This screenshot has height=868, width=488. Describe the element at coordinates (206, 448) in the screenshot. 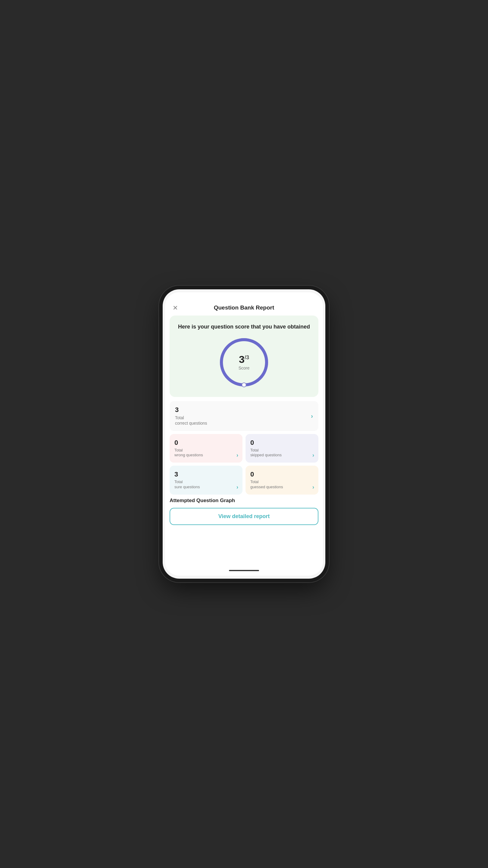

I see `wrong-questions-card: 0 Total wrong questions ›` at that location.